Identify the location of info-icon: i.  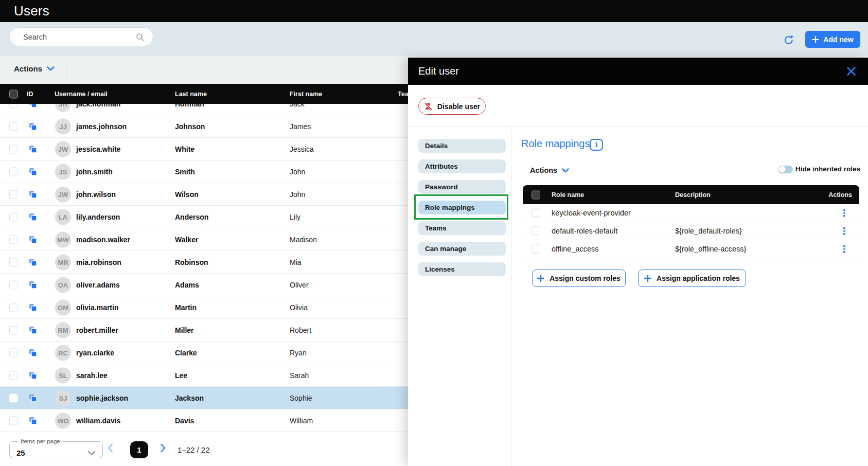
(596, 145).